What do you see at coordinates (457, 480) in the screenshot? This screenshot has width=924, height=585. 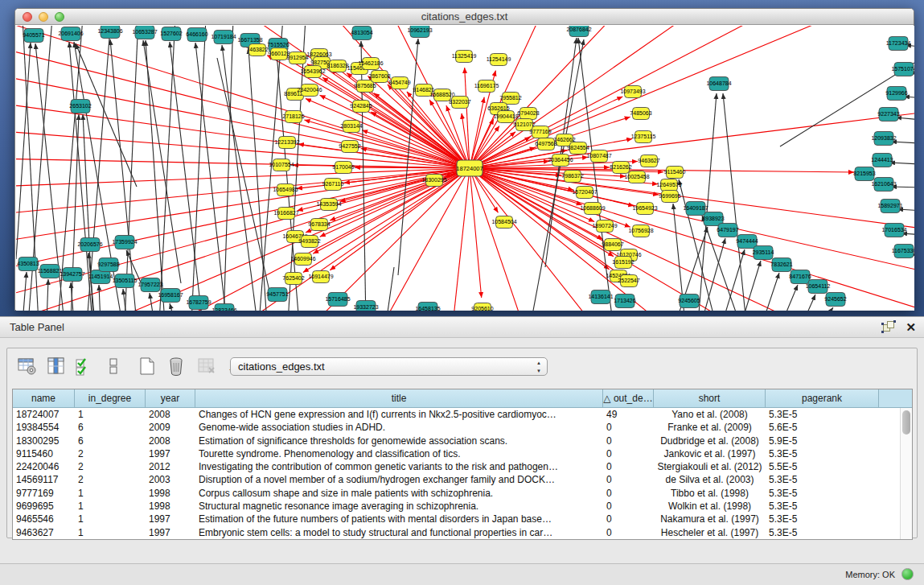 I see `table-row: 1456911722003Disruption of a novel membe…` at bounding box center [457, 480].